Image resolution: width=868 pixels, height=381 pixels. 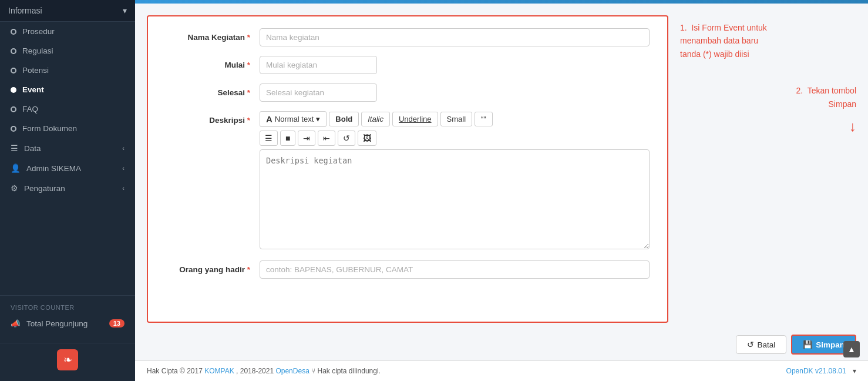 I want to click on deskripsi-label: Deskripsi *, so click(x=213, y=118).